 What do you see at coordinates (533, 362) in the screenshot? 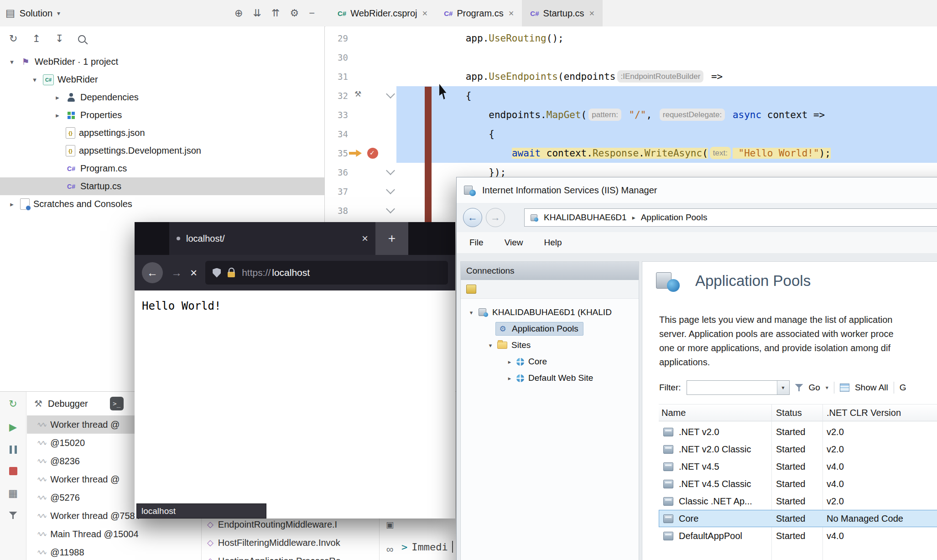
I see `tree-item-content: Core` at bounding box center [533, 362].